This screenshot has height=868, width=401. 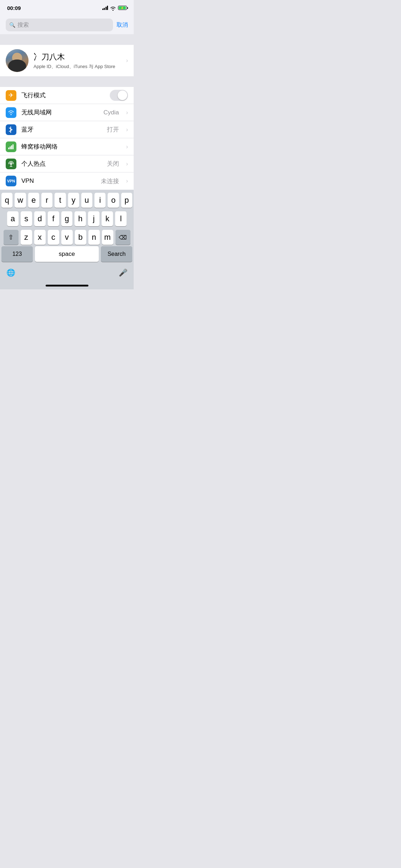 What do you see at coordinates (67, 130) in the screenshot?
I see `settings-item-bluetooth: 蓝牙 打开 ›` at bounding box center [67, 130].